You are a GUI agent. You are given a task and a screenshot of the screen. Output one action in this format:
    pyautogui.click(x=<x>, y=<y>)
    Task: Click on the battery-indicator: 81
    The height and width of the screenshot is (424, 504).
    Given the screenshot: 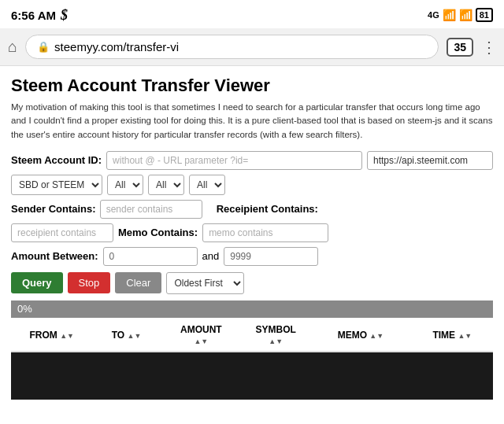 What is the action you would take?
    pyautogui.click(x=484, y=15)
    